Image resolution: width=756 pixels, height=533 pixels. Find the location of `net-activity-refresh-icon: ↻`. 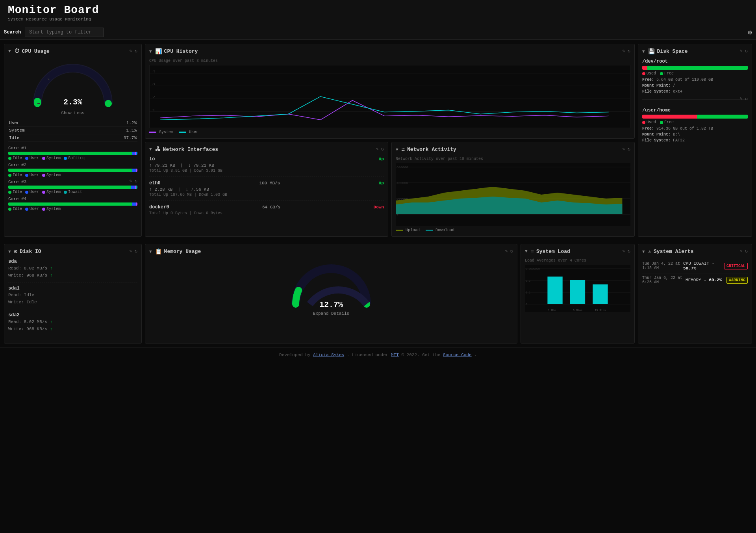

net-activity-refresh-icon: ↻ is located at coordinates (629, 149).